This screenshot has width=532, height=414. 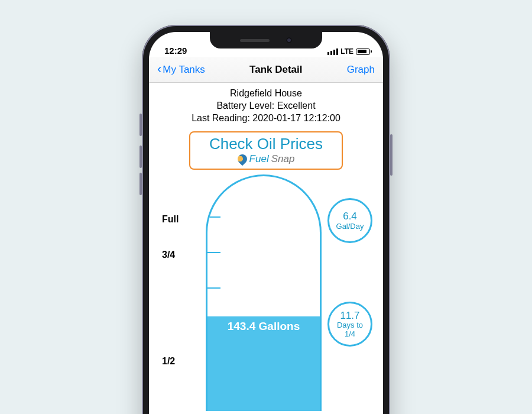 I want to click on rate-unit: Gal/Day, so click(x=350, y=227).